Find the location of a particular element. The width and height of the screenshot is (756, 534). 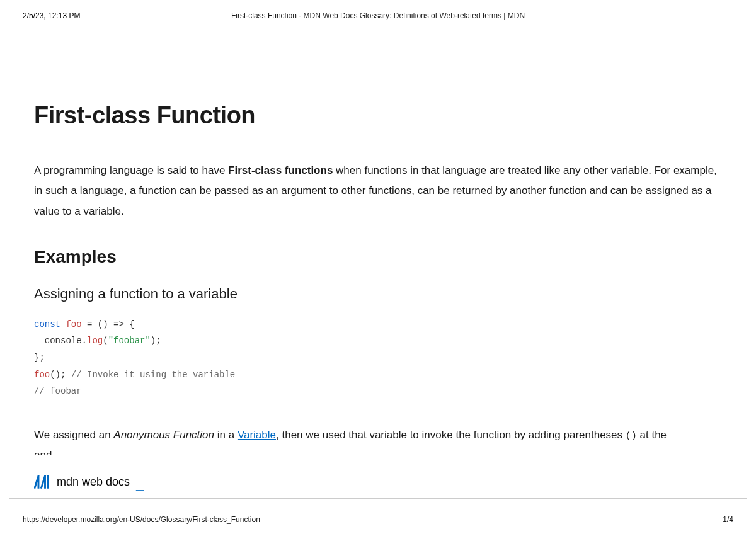

assigning-heading: Assigning a function to a variable is located at coordinates (378, 294).